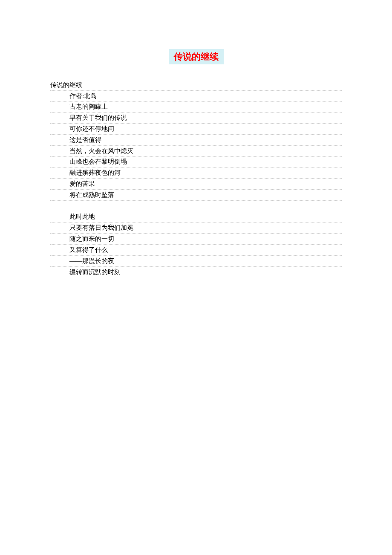  What do you see at coordinates (89, 118) in the screenshot?
I see `poem-line-text: 早有关于我们的传说` at bounding box center [89, 118].